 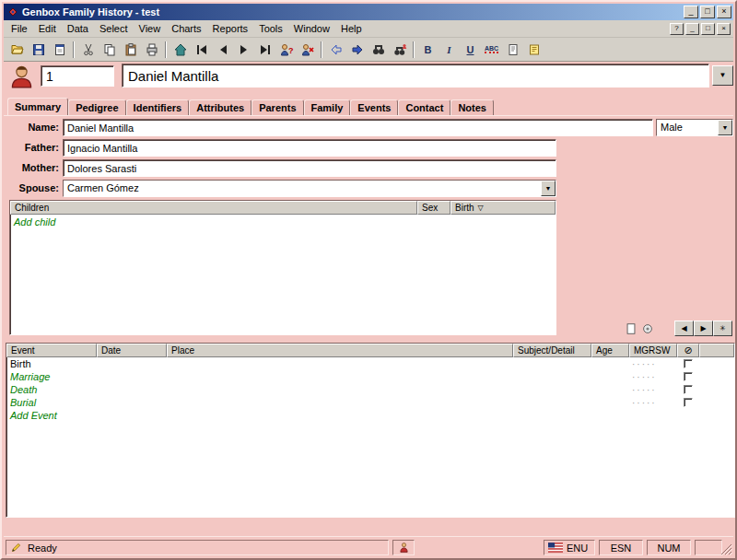 What do you see at coordinates (283, 221) in the screenshot?
I see `add-child-row: Add child` at bounding box center [283, 221].